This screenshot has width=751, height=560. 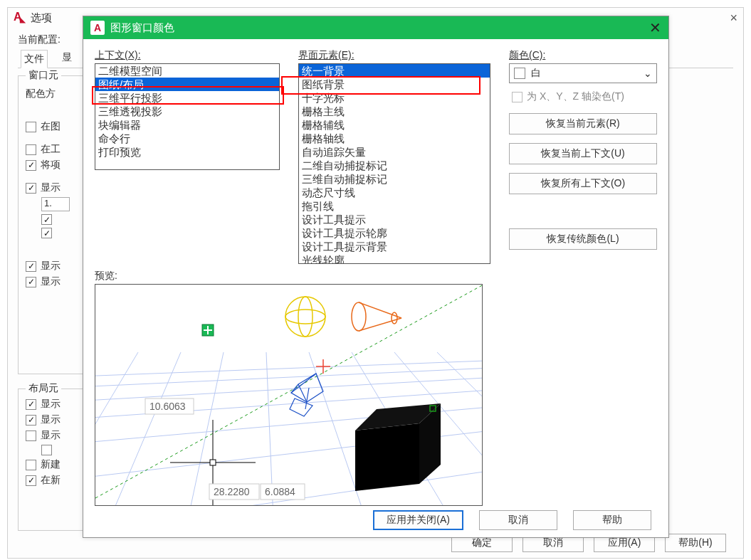 I want to click on color-value: 白, so click(x=536, y=73).